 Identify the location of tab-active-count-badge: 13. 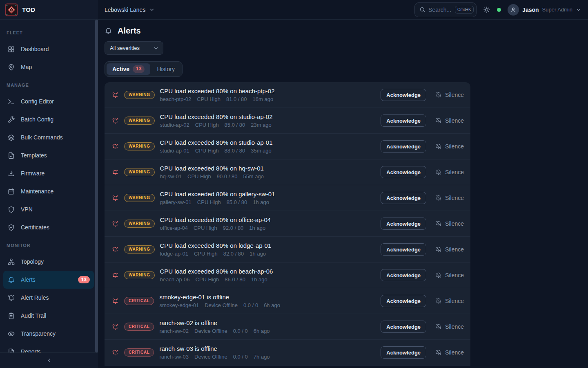
(139, 69).